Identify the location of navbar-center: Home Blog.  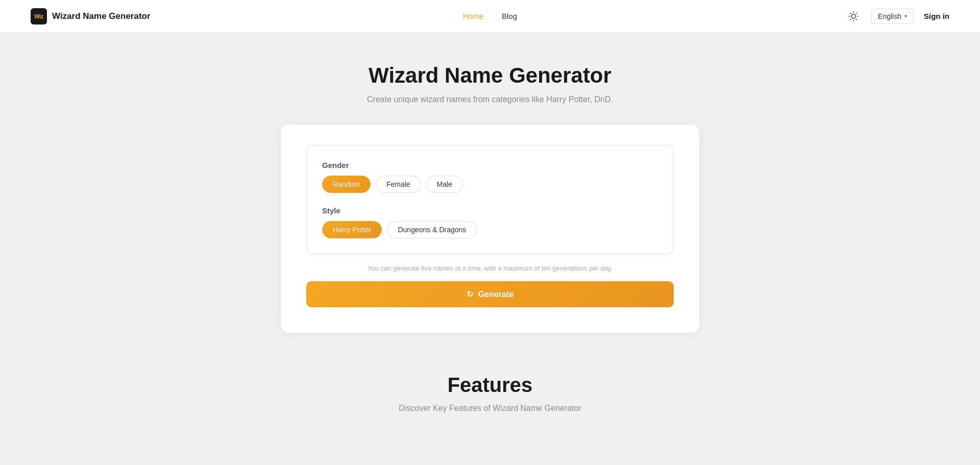
(490, 16).